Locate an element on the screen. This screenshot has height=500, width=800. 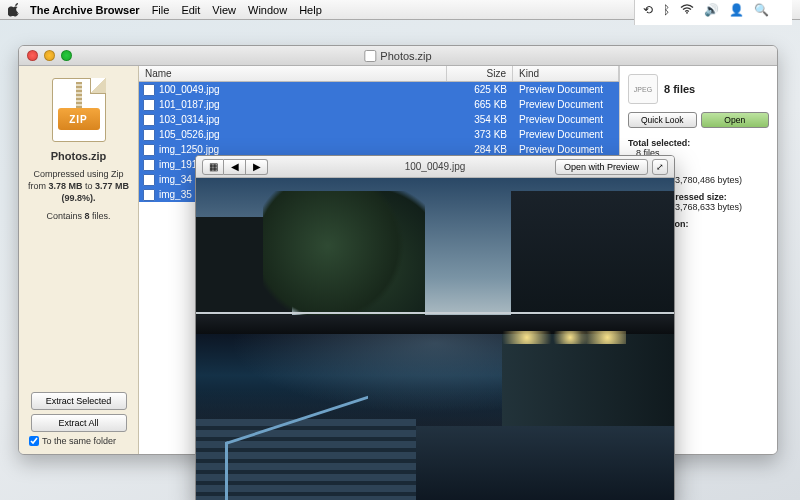
file-name: 103_0314.jpg is located at coordinates (303, 120).